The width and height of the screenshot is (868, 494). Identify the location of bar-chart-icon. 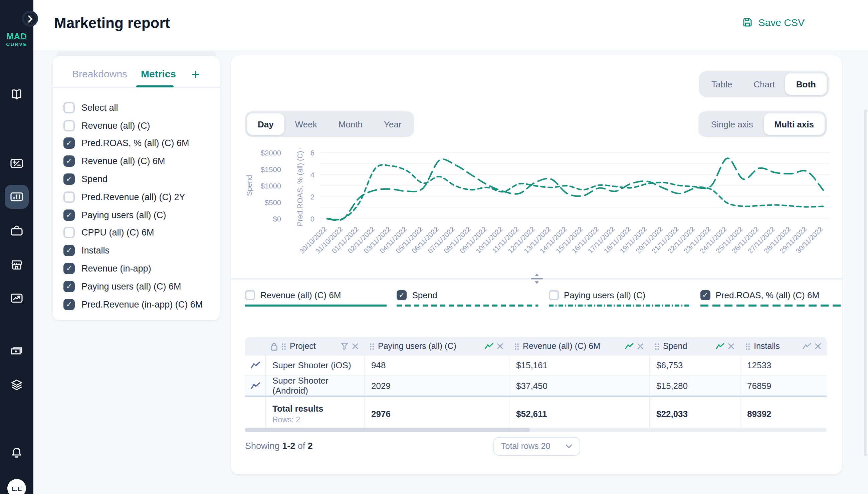
(17, 197).